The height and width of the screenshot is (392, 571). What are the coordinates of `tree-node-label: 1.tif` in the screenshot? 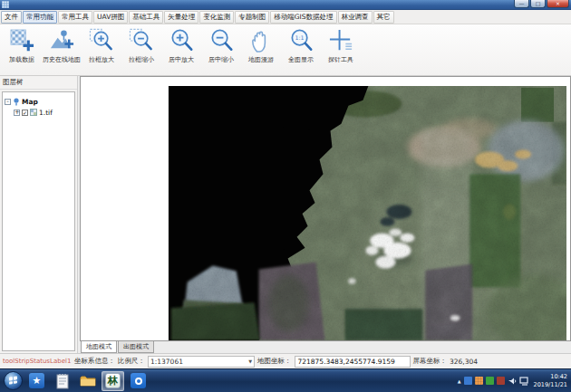 It's located at (45, 112).